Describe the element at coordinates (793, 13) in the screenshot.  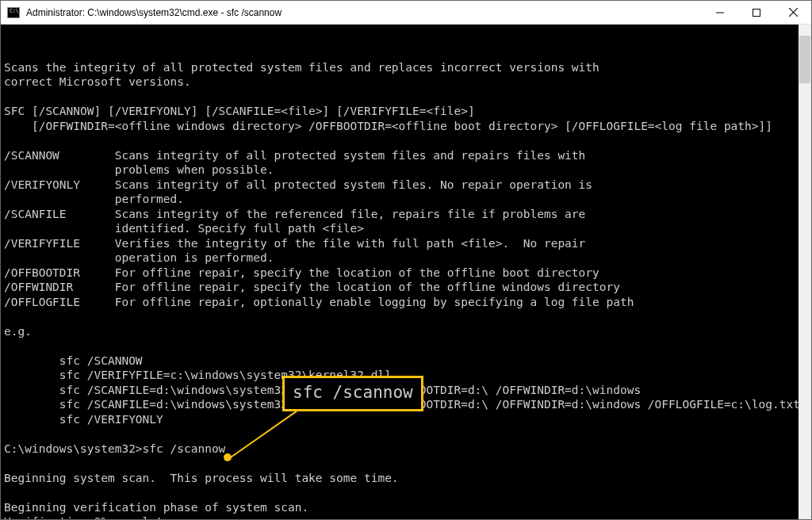
I see `close-button` at that location.